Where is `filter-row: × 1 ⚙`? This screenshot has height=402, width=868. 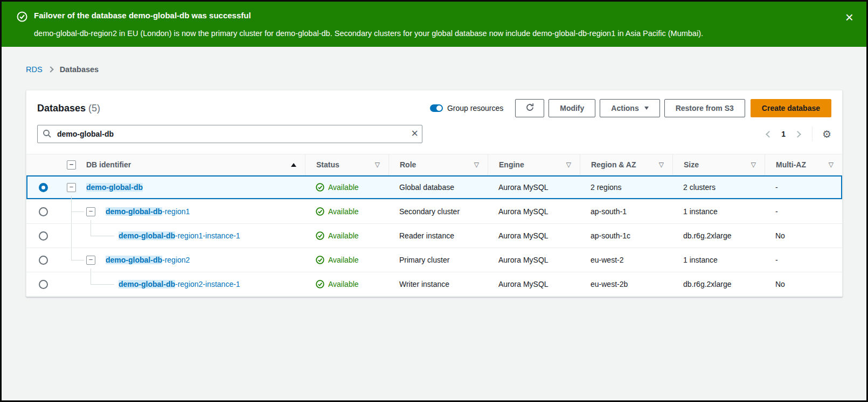
filter-row: × 1 ⚙ is located at coordinates (434, 139).